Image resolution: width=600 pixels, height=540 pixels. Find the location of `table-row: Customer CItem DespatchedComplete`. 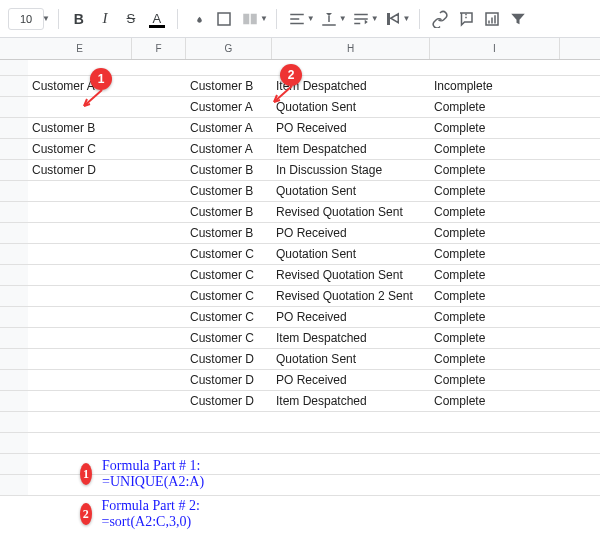

table-row: Customer CItem DespatchedComplete is located at coordinates (300, 338).